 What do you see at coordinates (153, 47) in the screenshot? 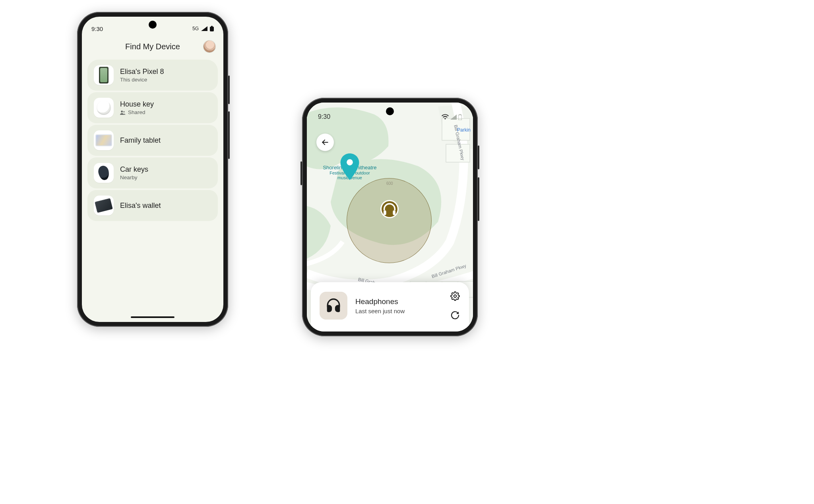
I see `page-title: Find My Device` at bounding box center [153, 47].